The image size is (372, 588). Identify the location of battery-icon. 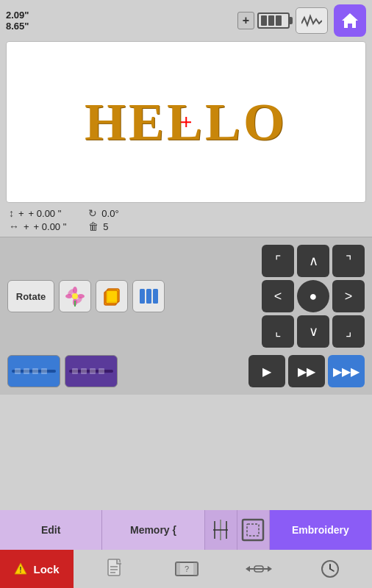
(273, 21).